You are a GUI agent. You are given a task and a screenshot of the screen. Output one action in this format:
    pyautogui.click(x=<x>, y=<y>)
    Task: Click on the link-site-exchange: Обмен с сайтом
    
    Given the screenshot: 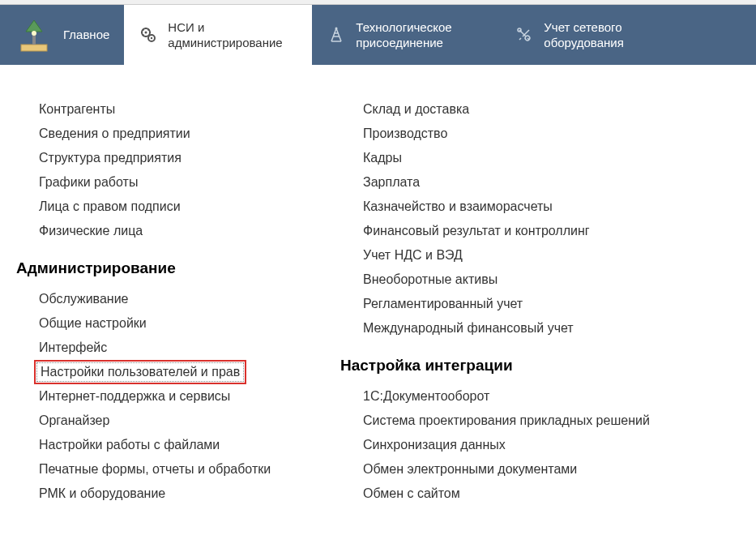 What is the action you would take?
    pyautogui.click(x=412, y=494)
    